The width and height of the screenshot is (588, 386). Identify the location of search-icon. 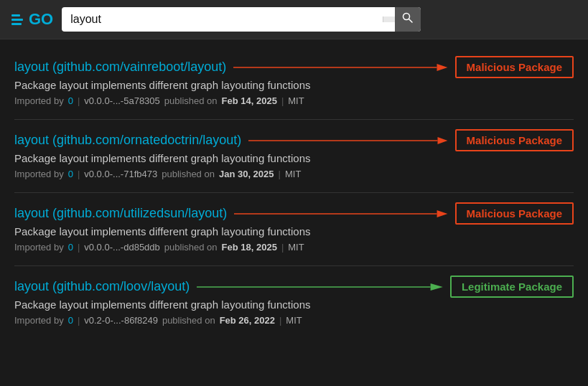
(408, 18).